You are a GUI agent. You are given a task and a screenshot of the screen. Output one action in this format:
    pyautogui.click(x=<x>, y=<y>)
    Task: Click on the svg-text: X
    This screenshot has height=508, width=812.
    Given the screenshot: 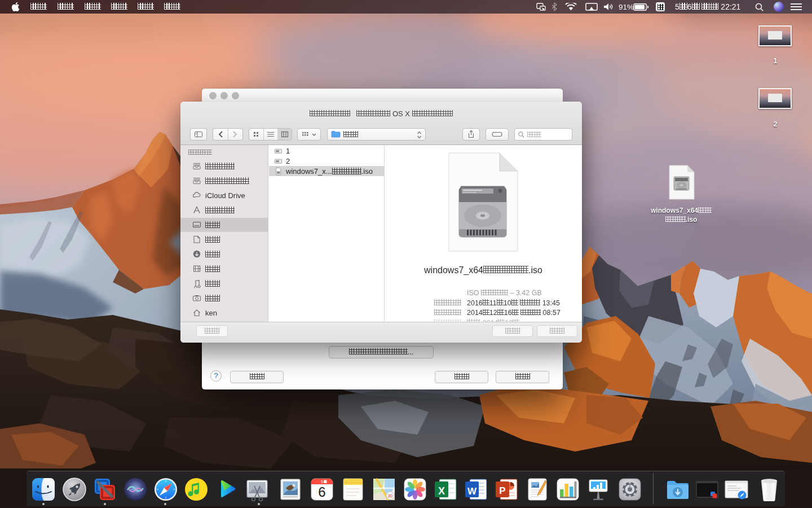 What is the action you would take?
    pyautogui.click(x=442, y=491)
    